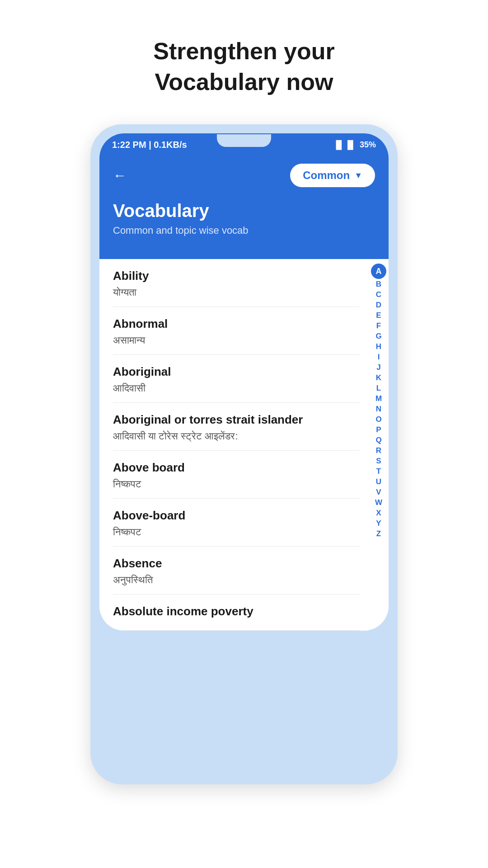 The image size is (488, 868). I want to click on vocab-item: Abnormal असामान्य, so click(236, 331).